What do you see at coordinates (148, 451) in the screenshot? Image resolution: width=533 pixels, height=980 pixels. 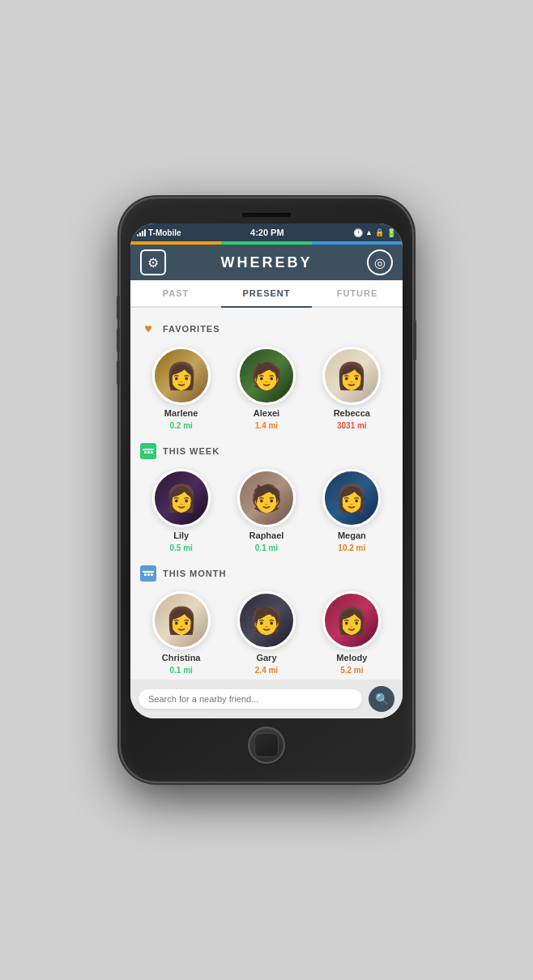 I see `cal-green-icon` at bounding box center [148, 451].